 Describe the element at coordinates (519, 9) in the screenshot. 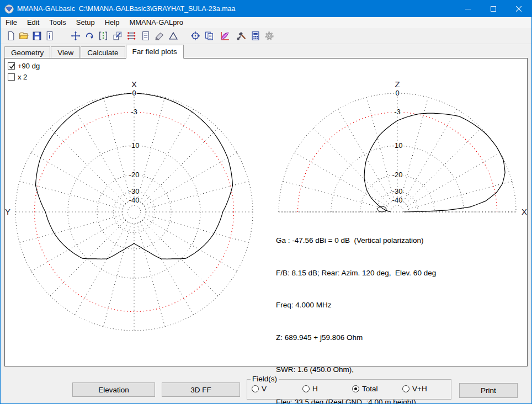

I see `close-button` at that location.